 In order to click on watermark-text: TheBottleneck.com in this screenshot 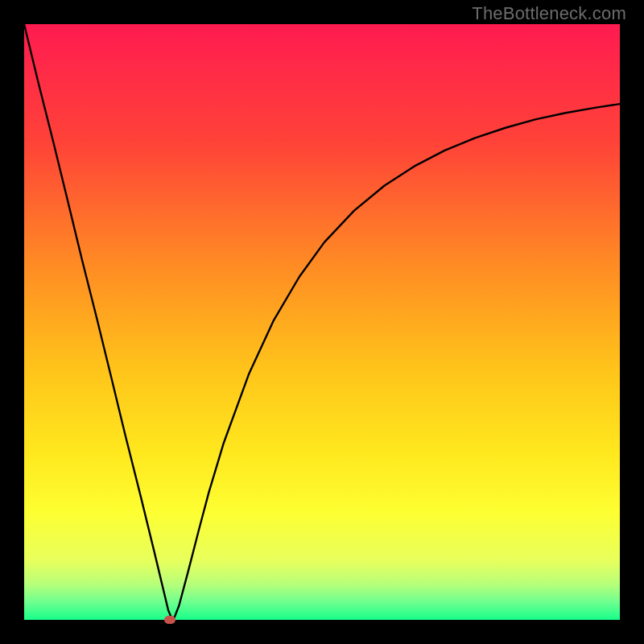, I will do `click(549, 14)`.